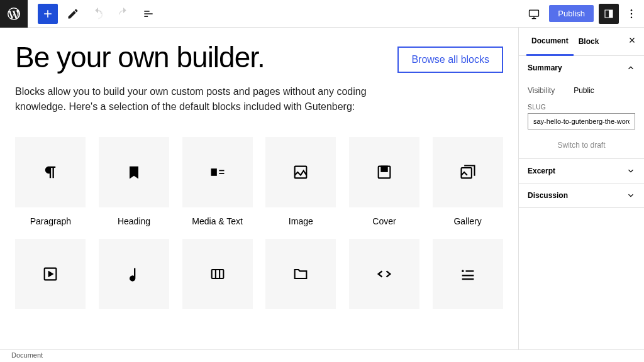  I want to click on list-icon, so click(148, 14).